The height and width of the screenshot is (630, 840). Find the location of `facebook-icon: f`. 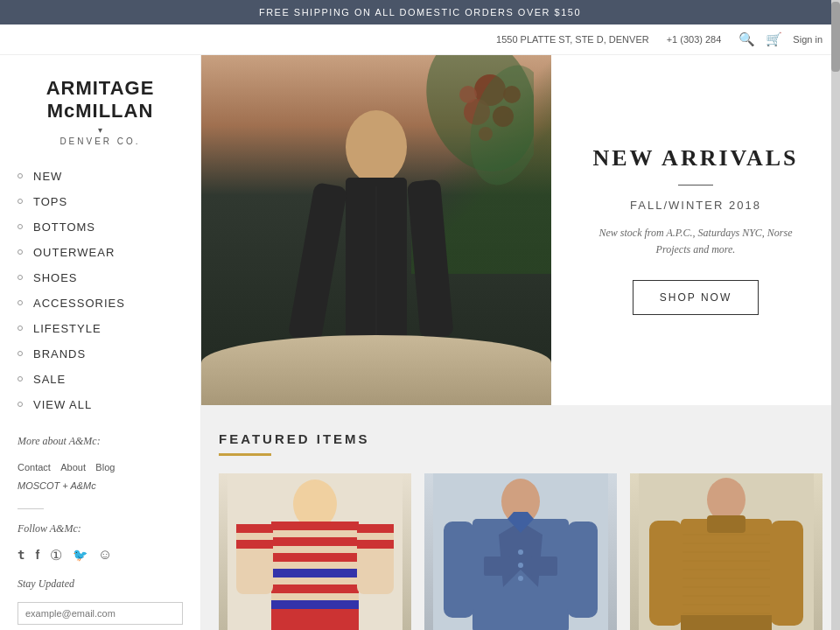

facebook-icon: f is located at coordinates (37, 555).